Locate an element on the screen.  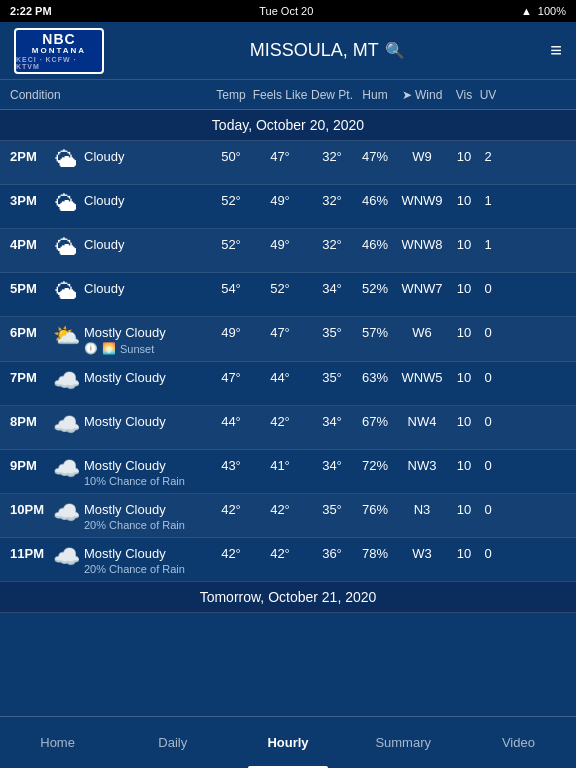
temp-value: 44° is located at coordinates (231, 420).